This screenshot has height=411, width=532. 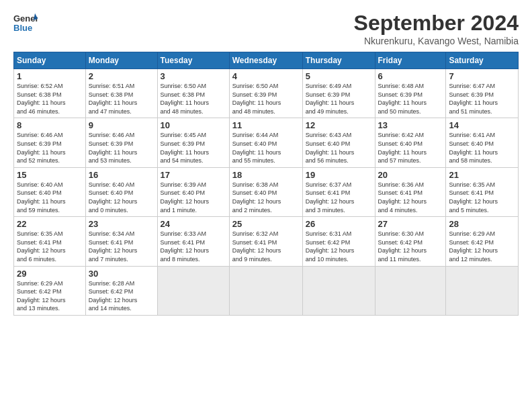 What do you see at coordinates (193, 197) in the screenshot?
I see `day-info: Sunrise: 6:39 AM Sunset: 6:40 PM Dayligh…` at bounding box center [193, 197].